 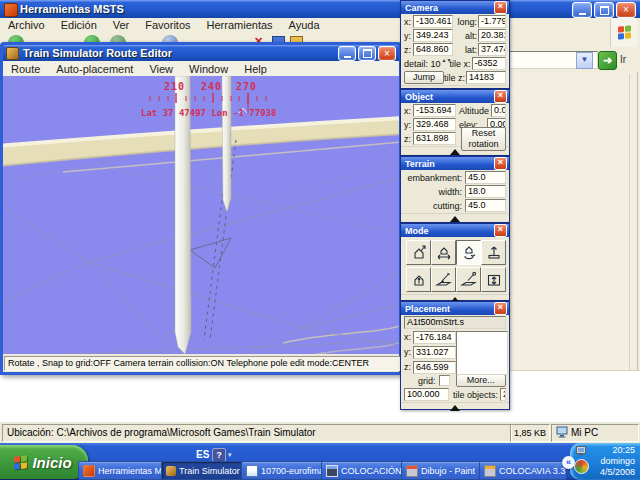 I want to click on placement-panel-titlebar: Placement×, so click(x=455, y=308).